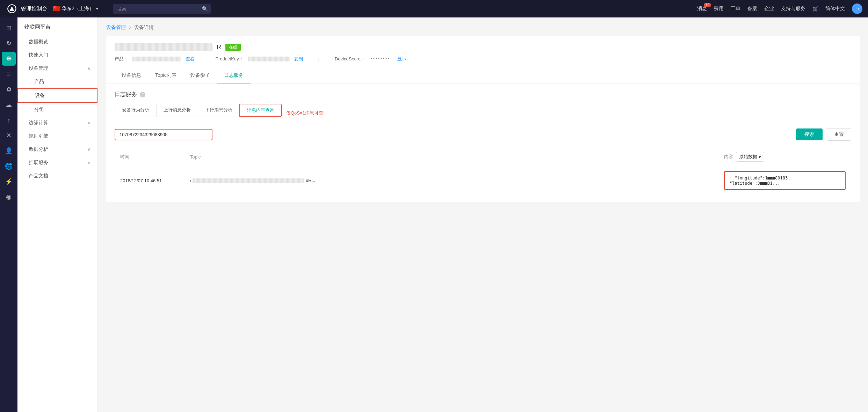 The height and width of the screenshot is (412, 868). I want to click on chevron-down-icon-3: ∨, so click(89, 163).